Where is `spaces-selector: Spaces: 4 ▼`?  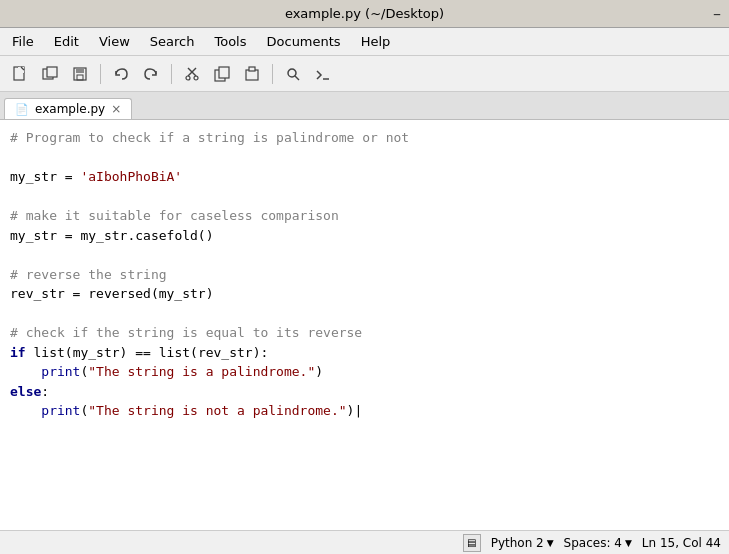 spaces-selector: Spaces: 4 ▼ is located at coordinates (598, 543).